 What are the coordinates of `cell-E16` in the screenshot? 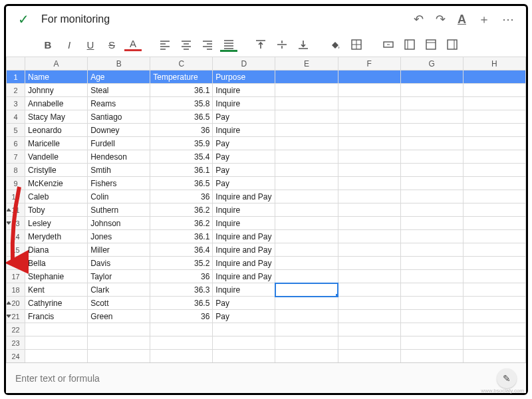 It's located at (307, 263).